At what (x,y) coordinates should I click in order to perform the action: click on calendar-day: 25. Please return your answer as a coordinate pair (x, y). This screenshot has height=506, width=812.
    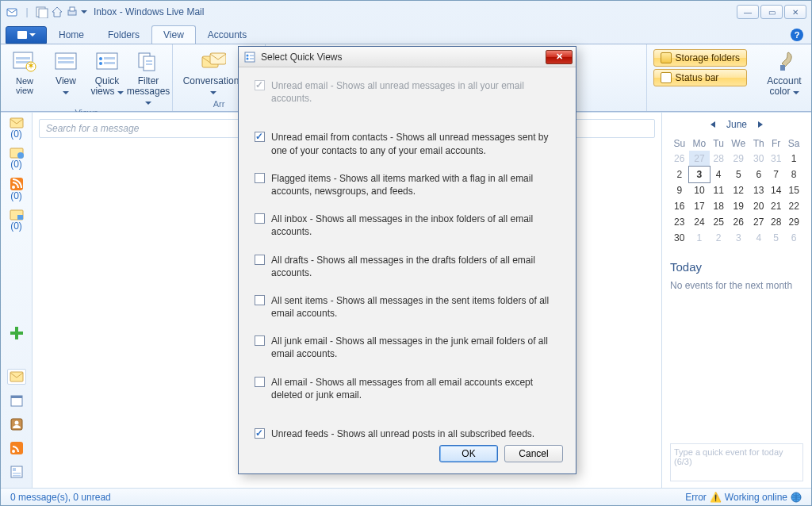
    Looking at the image, I should click on (718, 222).